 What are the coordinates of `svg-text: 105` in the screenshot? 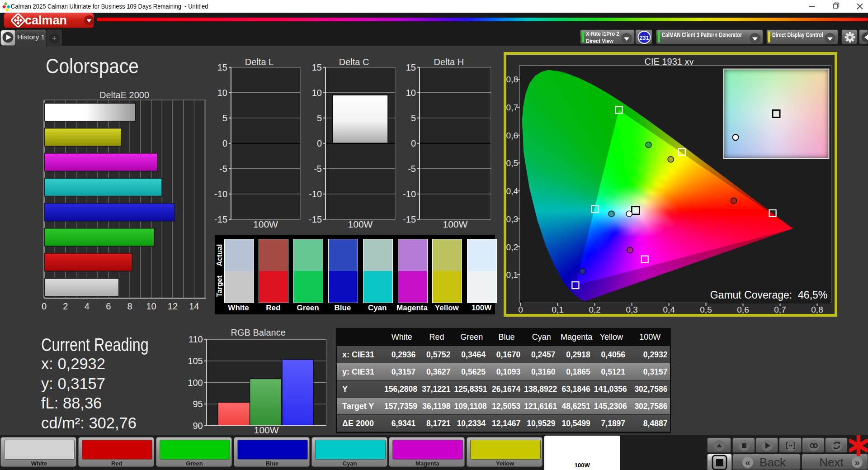 It's located at (195, 361).